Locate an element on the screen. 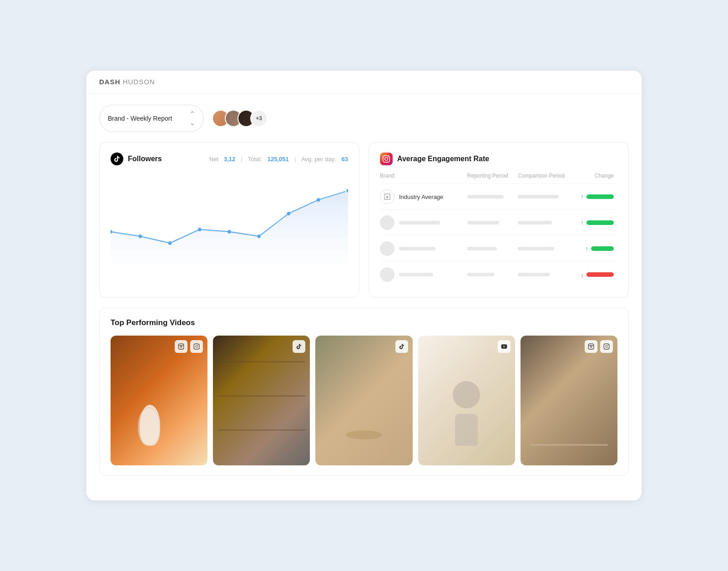  tiktok-badge is located at coordinates (402, 347).